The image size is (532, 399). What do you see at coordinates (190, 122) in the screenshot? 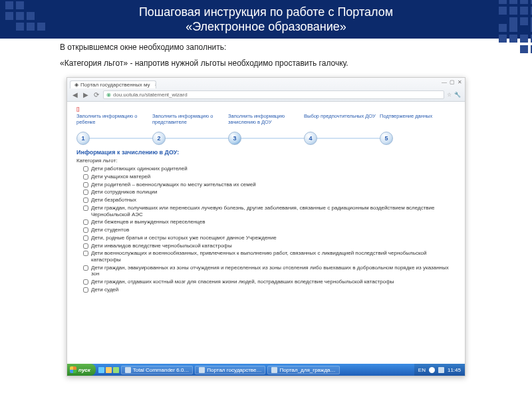
I see `wizard-step-label: Заполнить информацию о представителе` at bounding box center [190, 122].